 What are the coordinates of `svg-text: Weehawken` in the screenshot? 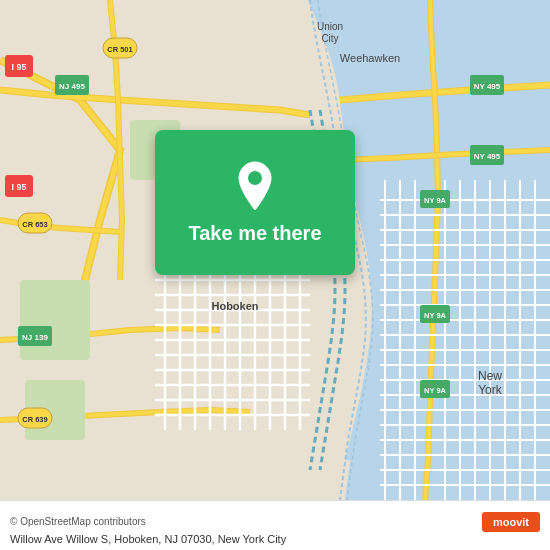 It's located at (370, 58).